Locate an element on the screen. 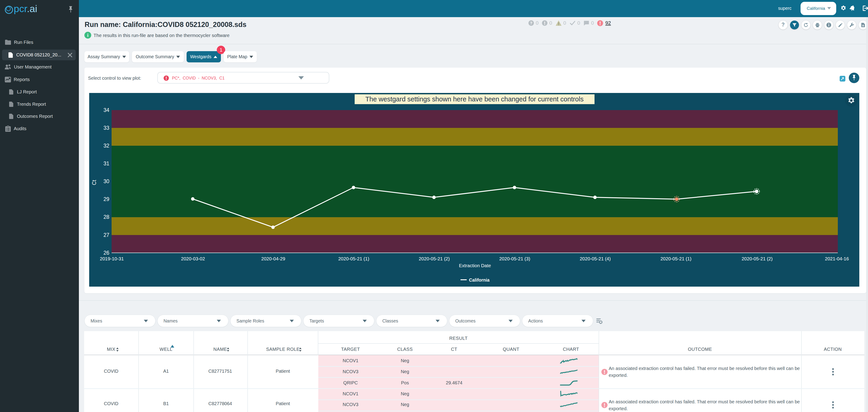 Image resolution: width=868 pixels, height=412 pixels. svg-text: 34 is located at coordinates (106, 110).